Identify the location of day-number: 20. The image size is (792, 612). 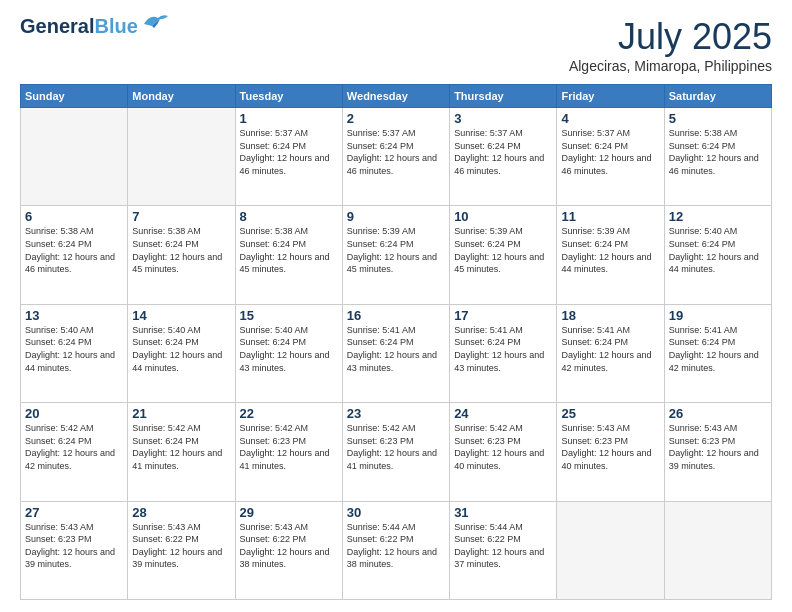
(74, 414).